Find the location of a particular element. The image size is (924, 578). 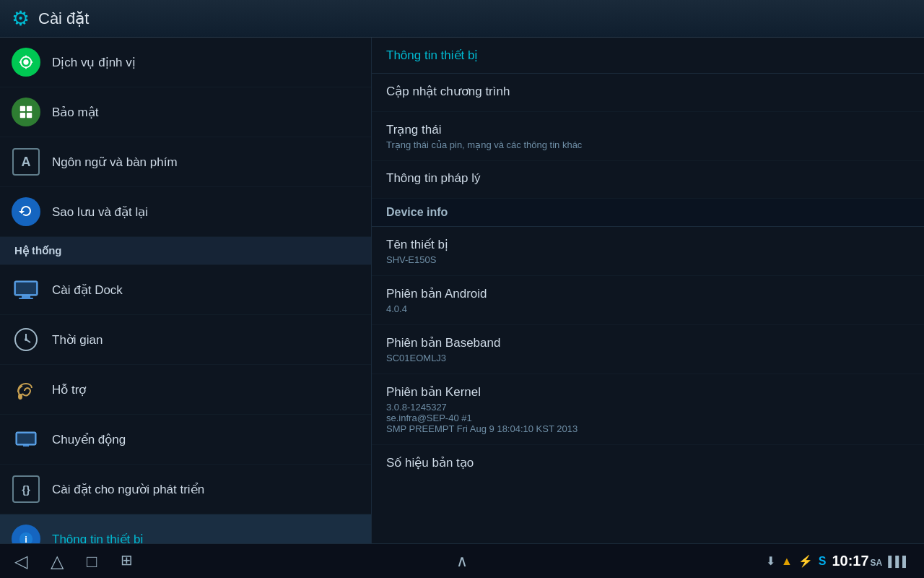

sidebar-item-motion: Chuyển động is located at coordinates (186, 439).